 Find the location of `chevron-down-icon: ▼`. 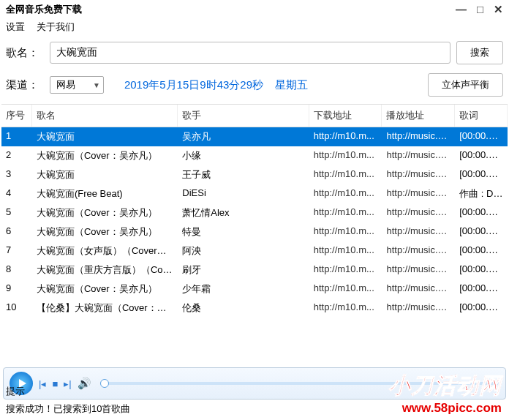

chevron-down-icon: ▼ is located at coordinates (97, 85).